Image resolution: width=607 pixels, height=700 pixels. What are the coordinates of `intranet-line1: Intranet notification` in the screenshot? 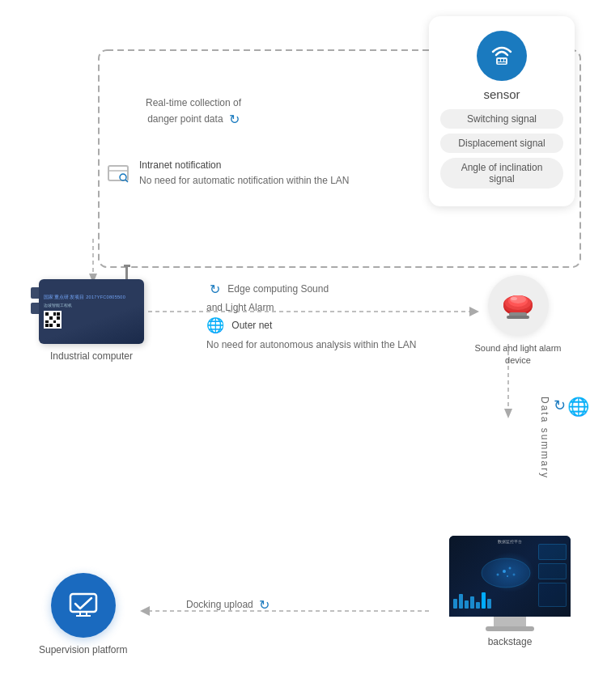 It's located at (244, 165).